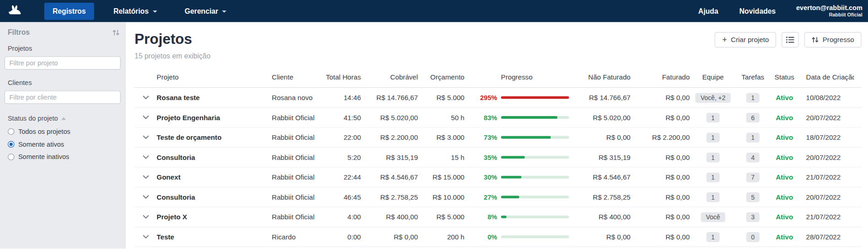 The image size is (868, 249). What do you see at coordinates (498, 178) in the screenshot?
I see `table-row: Gonext Rabbiit Oficial 22:44 R$ 4.546,67…` at bounding box center [498, 178].